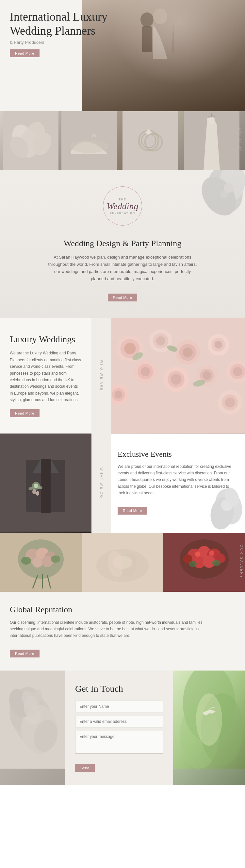  What do you see at coordinates (59, 42) in the screenshot?
I see `hero-subtitle: & Party Producers` at bounding box center [59, 42].